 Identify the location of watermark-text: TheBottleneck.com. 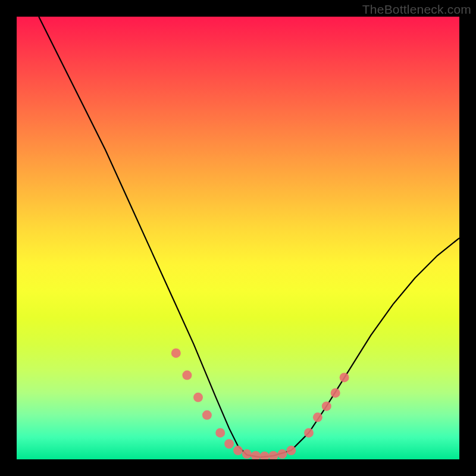
(416, 10).